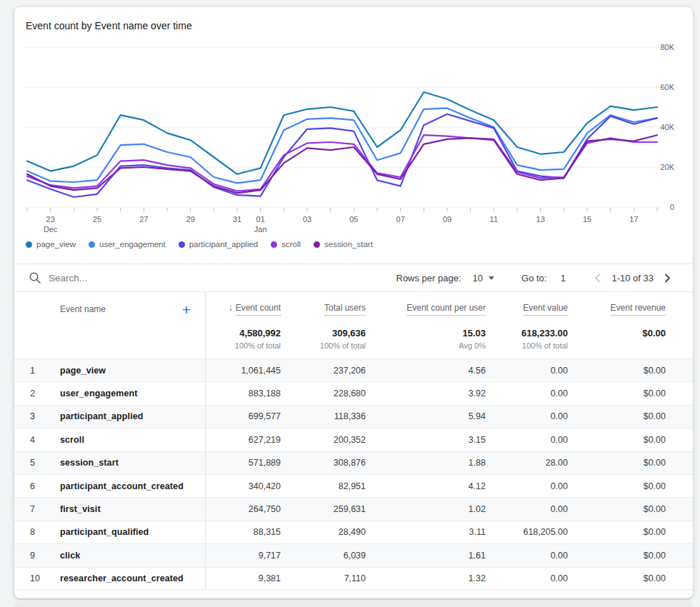 The width and height of the screenshot is (700, 607). What do you see at coordinates (243, 309) in the screenshot?
I see `metric-header-event-count: ↓Event count` at bounding box center [243, 309].